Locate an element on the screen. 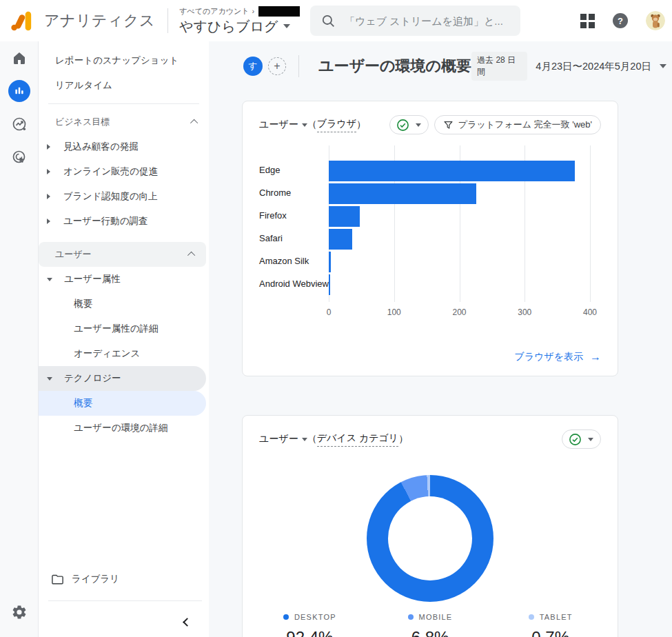 The image size is (672, 637). check-circle-icon is located at coordinates (575, 440).